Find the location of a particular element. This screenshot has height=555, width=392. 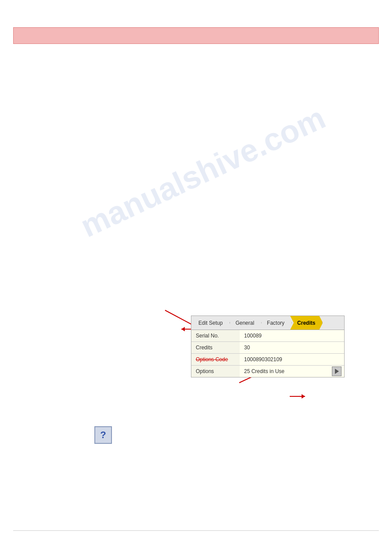

tab-edit-setup: Edit Setup is located at coordinates (211, 323).